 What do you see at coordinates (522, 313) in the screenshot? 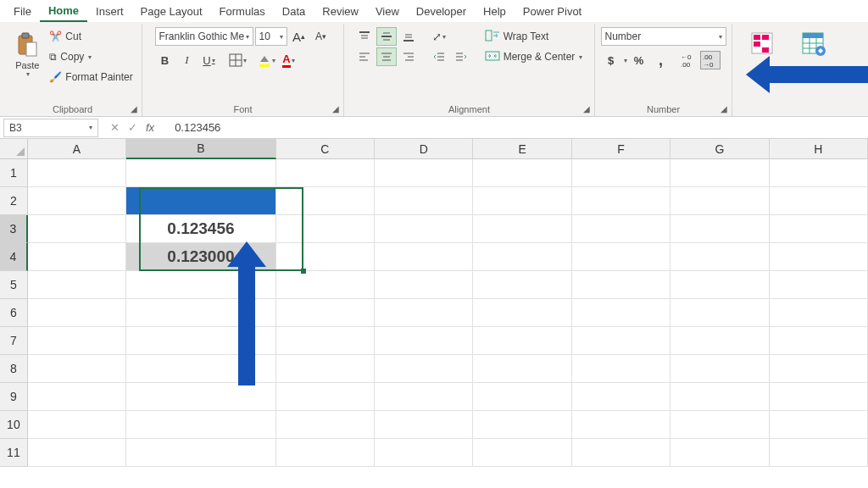
I see `cell-E6` at bounding box center [522, 313].